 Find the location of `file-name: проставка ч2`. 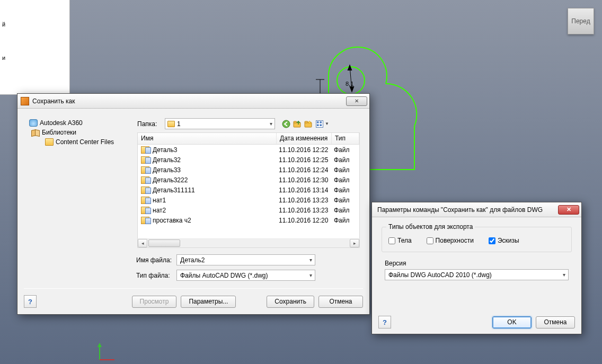

file-name: проставка ч2 is located at coordinates (214, 220).